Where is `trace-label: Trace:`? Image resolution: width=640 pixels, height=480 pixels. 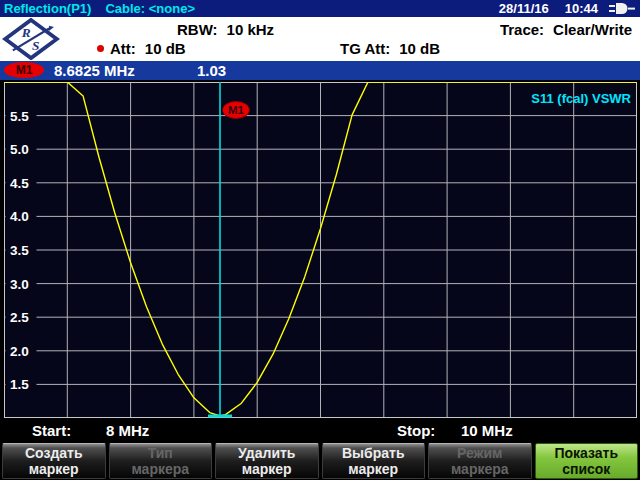
trace-label: Trace: is located at coordinates (522, 30).